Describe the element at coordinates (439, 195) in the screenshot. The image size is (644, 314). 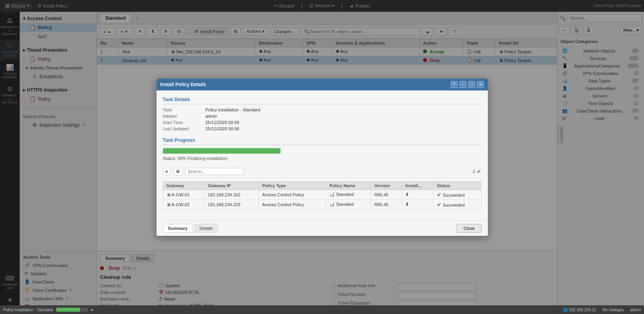
I see `gw1-status-icon: ✔` at that location.